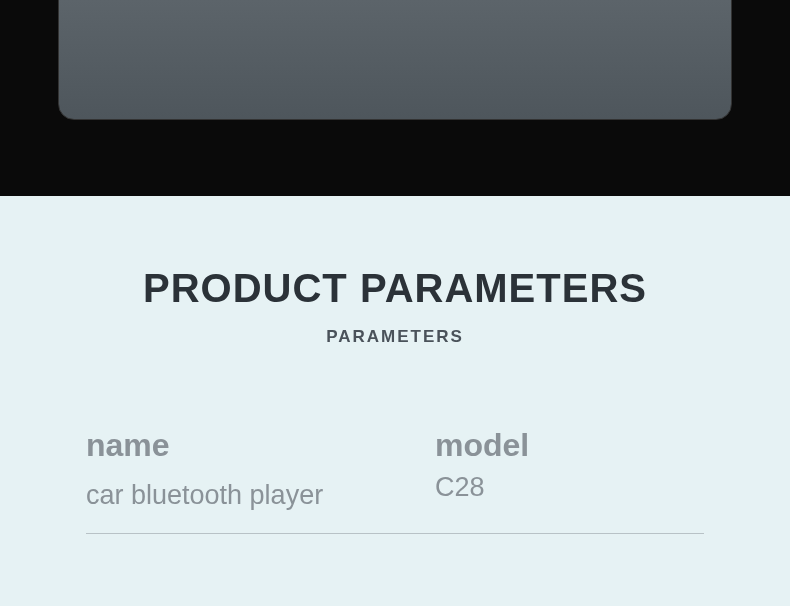 The width and height of the screenshot is (790, 606). I want to click on param-value-model: C28, so click(570, 488).